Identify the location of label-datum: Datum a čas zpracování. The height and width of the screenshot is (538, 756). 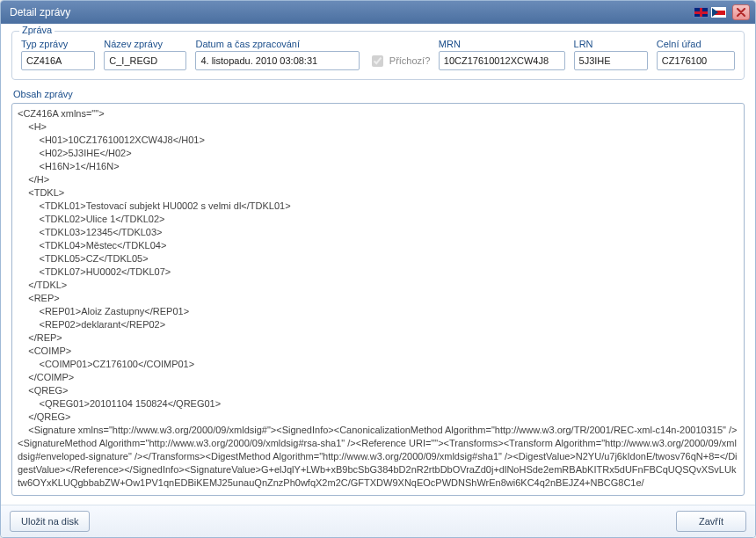
(277, 44).